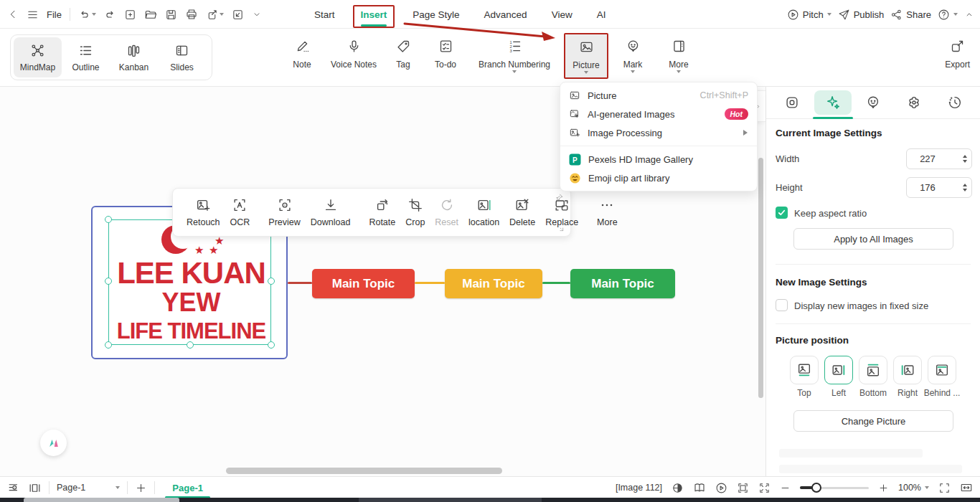  What do you see at coordinates (873, 103) in the screenshot?
I see `tab-mark` at bounding box center [873, 103].